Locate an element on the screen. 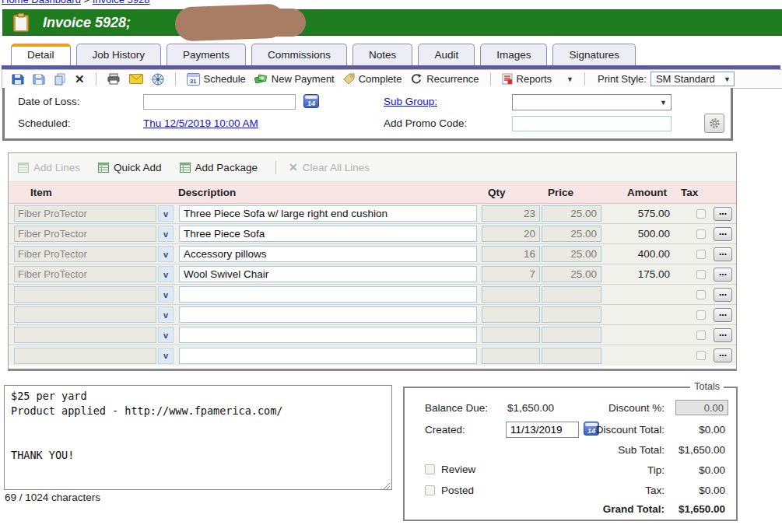  complete-button: Complete is located at coordinates (373, 79).